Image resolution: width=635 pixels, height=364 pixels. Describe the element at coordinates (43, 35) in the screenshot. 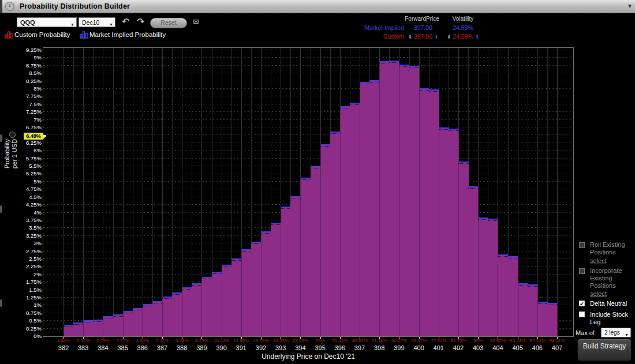

I see `legend-custom-probability: Custom Probability` at that location.